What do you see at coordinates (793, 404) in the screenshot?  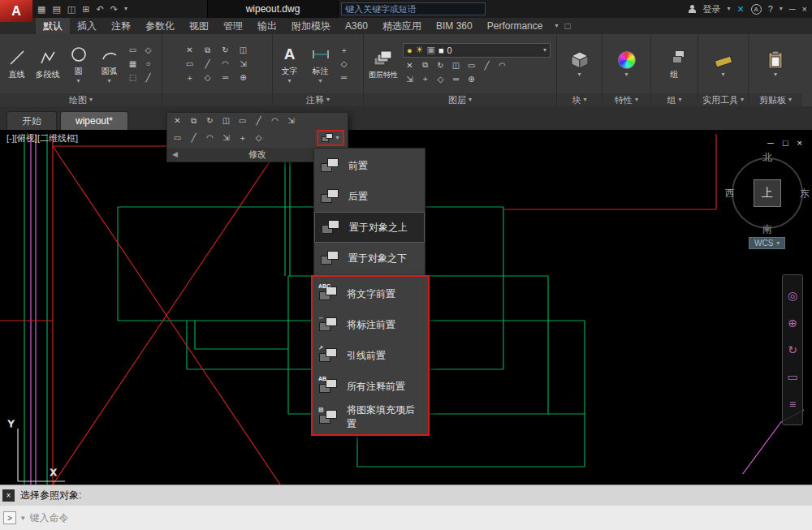 I see `navbar-menu-icon: ≡` at bounding box center [793, 404].